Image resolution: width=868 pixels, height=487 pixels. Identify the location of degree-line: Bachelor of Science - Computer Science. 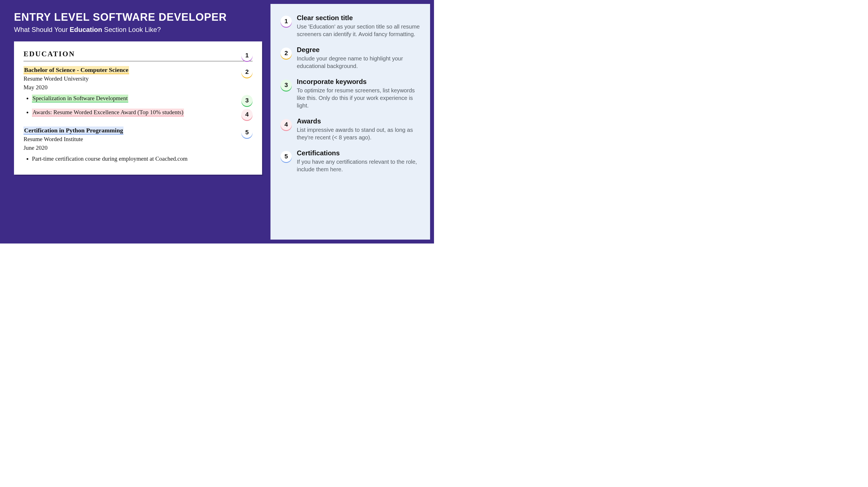
(76, 70).